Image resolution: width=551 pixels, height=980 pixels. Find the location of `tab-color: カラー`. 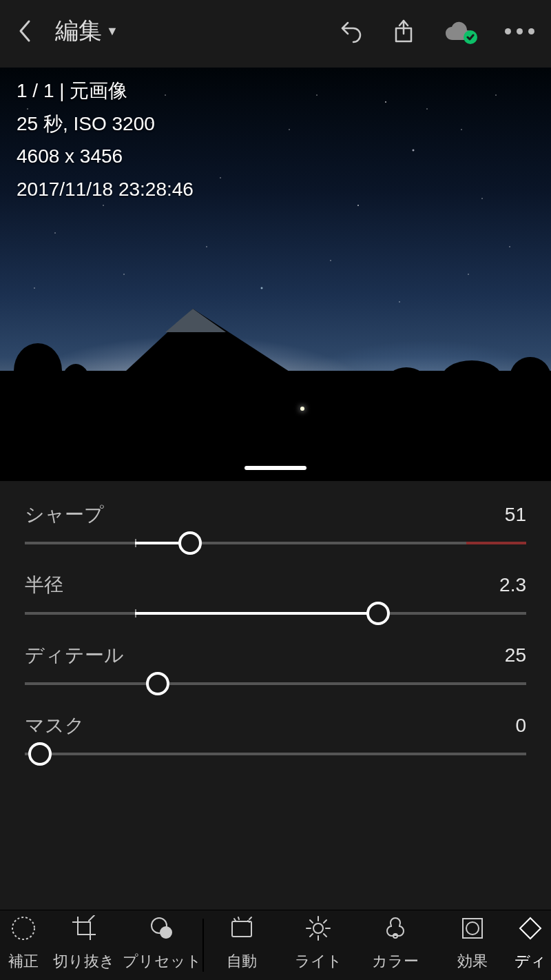

tab-color: カラー is located at coordinates (395, 946).